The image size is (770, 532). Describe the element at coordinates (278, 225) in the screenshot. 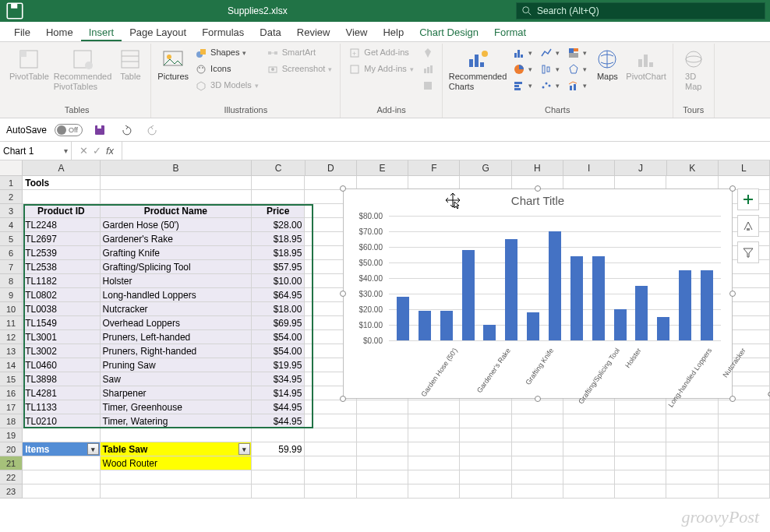

I see `cell: $28.00` at that location.